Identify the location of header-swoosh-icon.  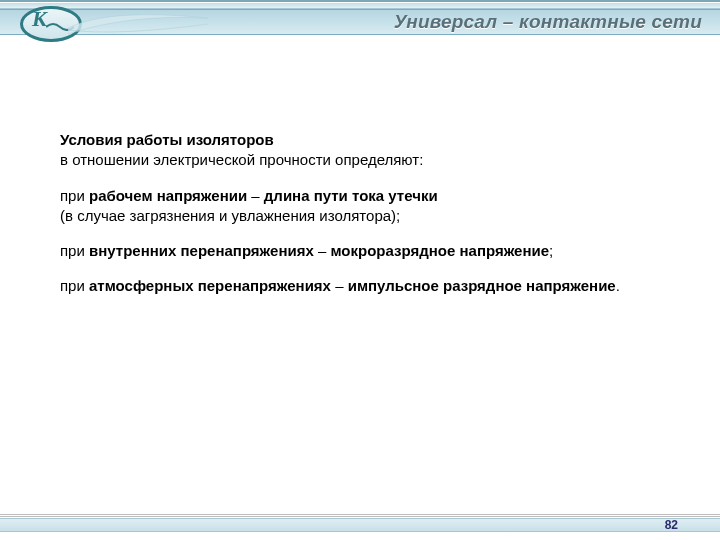
(138, 22).